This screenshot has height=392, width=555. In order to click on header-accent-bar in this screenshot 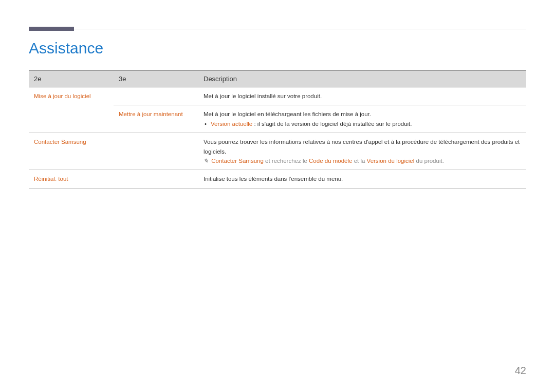, I will do `click(51, 29)`.